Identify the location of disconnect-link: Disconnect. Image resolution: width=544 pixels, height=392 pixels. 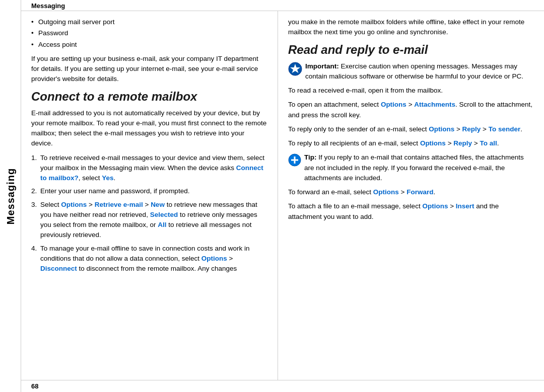
(58, 269).